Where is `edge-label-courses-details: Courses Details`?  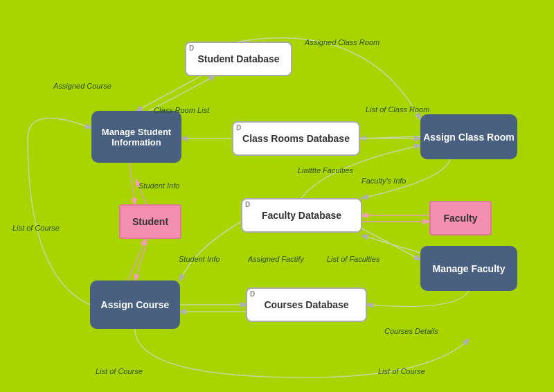
edge-label-courses-details: Courses Details is located at coordinates (411, 331).